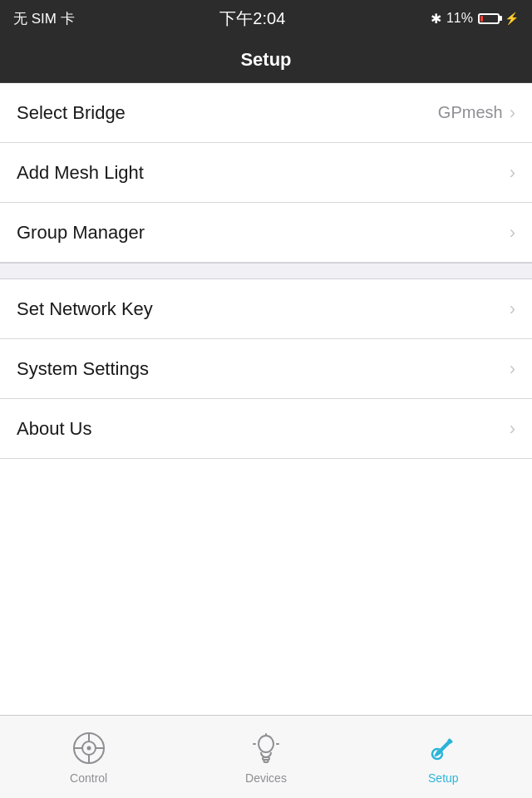 The width and height of the screenshot is (532, 798). I want to click on setup-icon, so click(443, 748).